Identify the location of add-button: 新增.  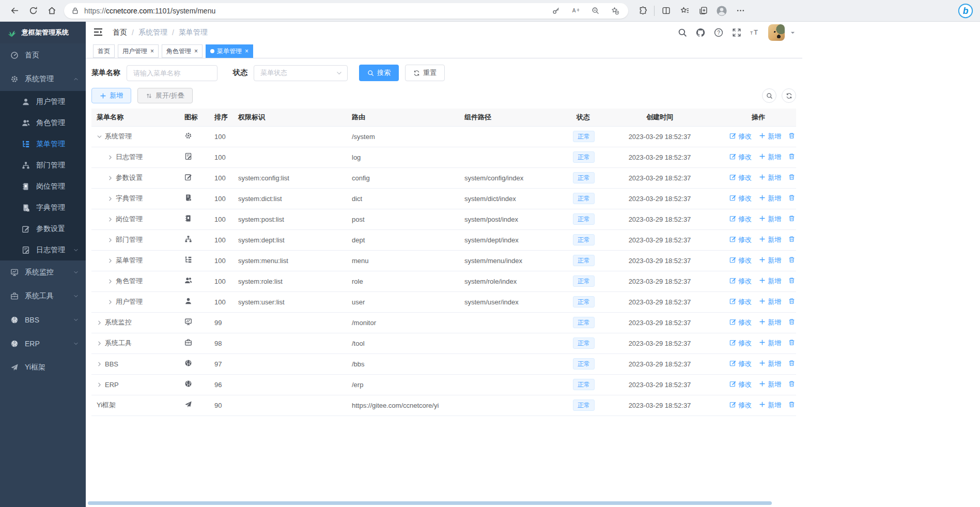
(112, 96).